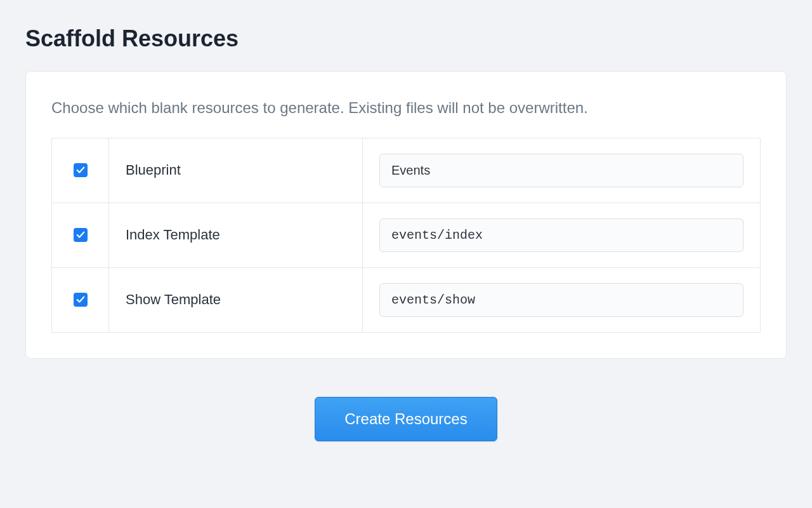 The height and width of the screenshot is (508, 812). Describe the element at coordinates (406, 235) in the screenshot. I see `table-row: Index Template` at that location.